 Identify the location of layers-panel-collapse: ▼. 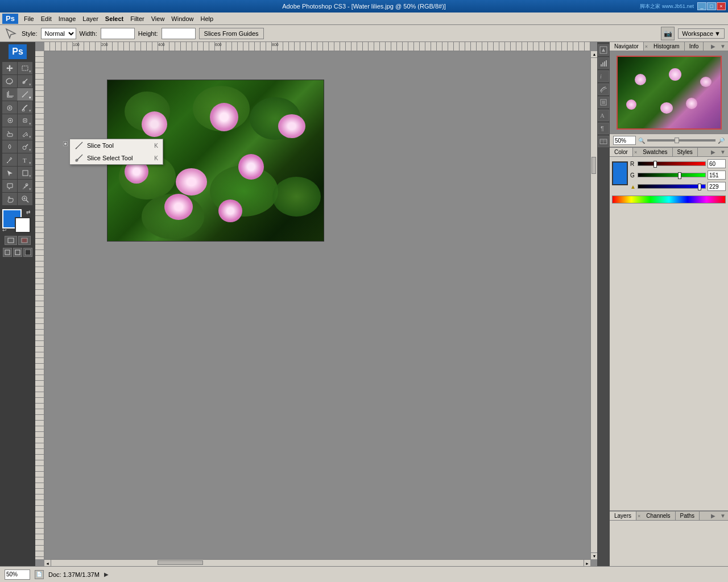
(723, 516).